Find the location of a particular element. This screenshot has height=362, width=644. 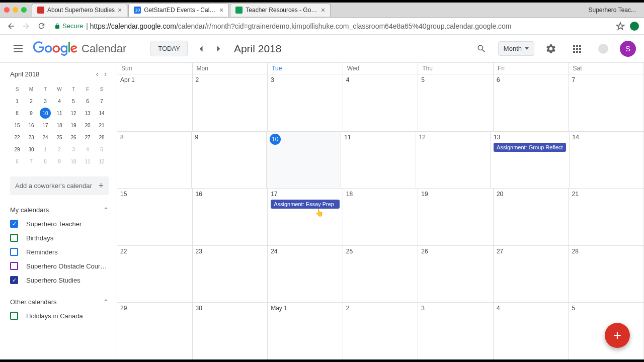

day-cell: 28 is located at coordinates (606, 275).